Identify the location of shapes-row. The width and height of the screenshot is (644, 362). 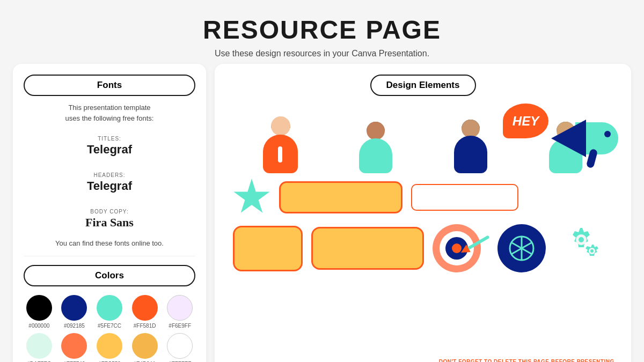
(423, 197).